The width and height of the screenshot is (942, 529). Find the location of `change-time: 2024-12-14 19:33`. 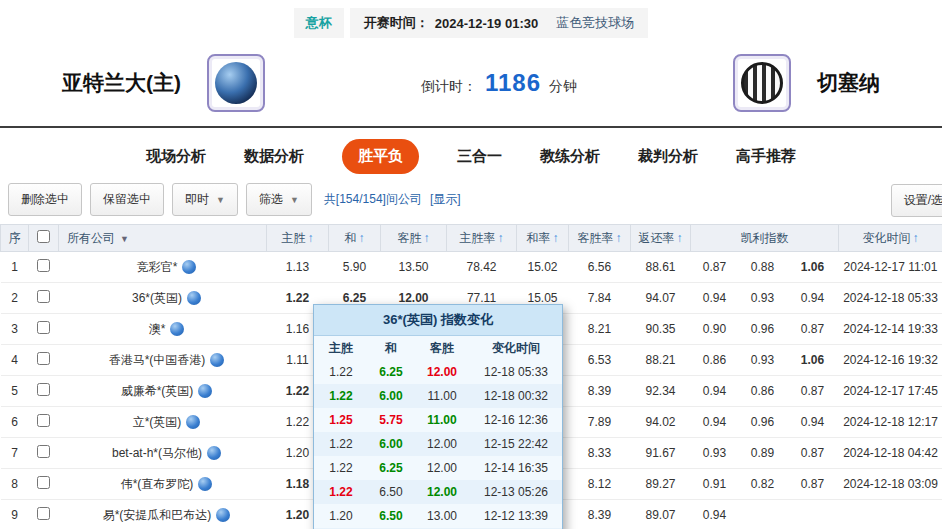

change-time: 2024-12-14 19:33 is located at coordinates (890, 330).